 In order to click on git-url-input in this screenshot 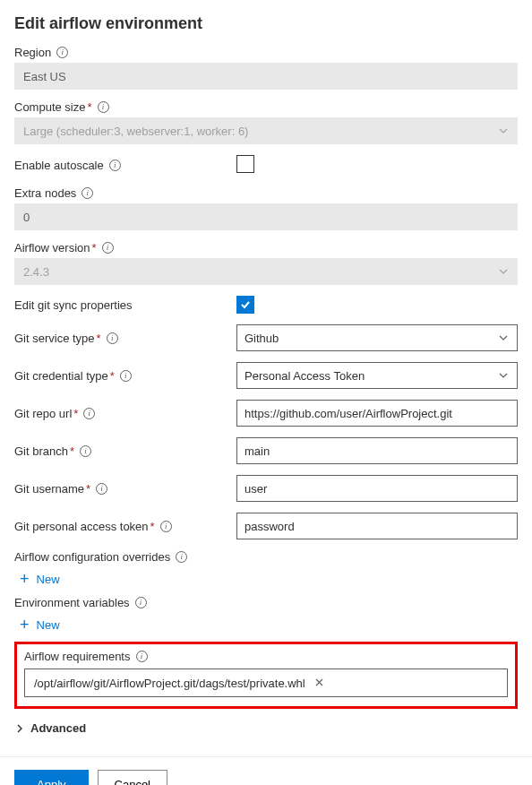, I will do `click(377, 413)`.